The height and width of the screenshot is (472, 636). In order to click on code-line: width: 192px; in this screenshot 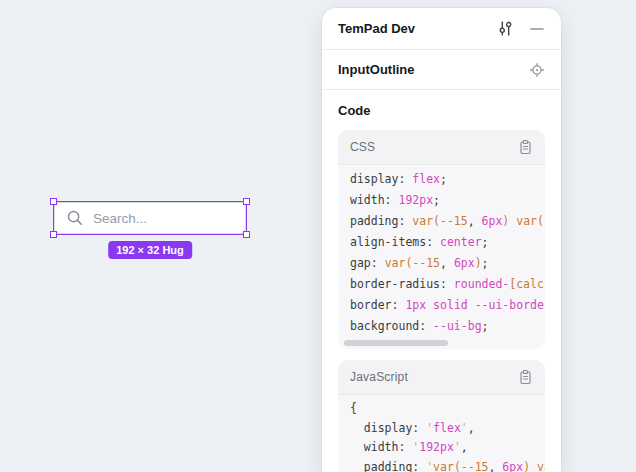, I will do `click(442, 200)`.